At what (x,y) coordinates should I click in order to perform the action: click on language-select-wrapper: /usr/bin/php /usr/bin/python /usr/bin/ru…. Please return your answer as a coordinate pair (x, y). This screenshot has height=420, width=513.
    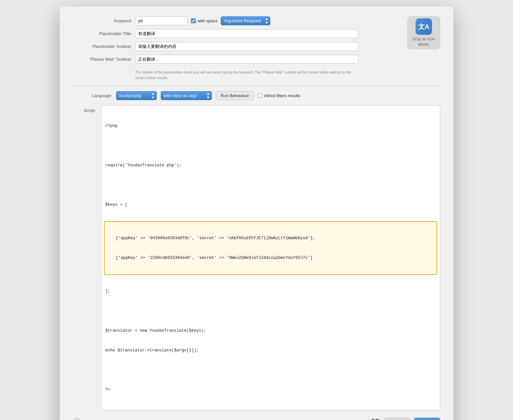
    Looking at the image, I should click on (136, 96).